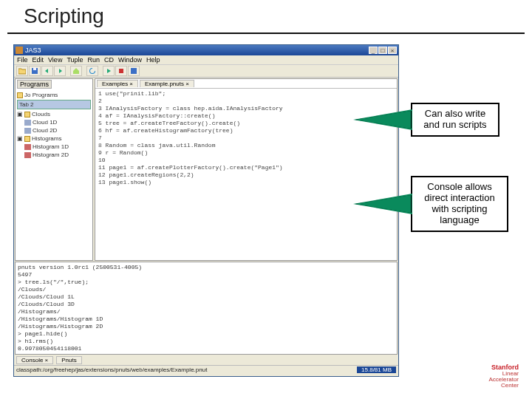 The height and width of the screenshot is (399, 532). I want to click on sidebar-tab-programs: Programs, so click(34, 84).